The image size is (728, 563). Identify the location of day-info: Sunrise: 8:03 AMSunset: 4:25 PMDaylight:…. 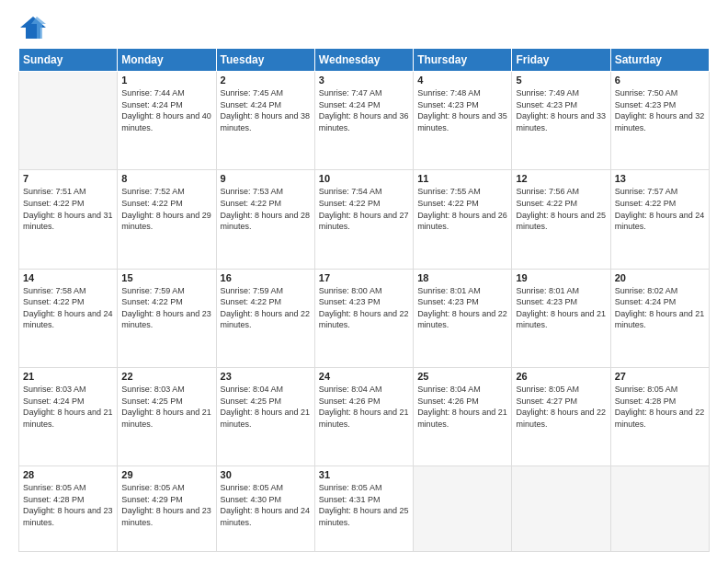
(166, 407).